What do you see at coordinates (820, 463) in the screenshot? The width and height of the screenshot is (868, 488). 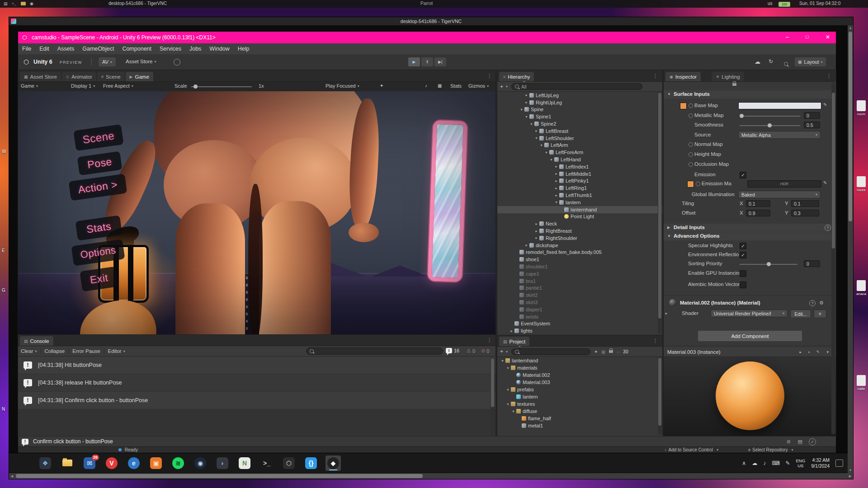 I see `taskbar-clock: 4:32 AM 9/1/2024` at bounding box center [820, 463].